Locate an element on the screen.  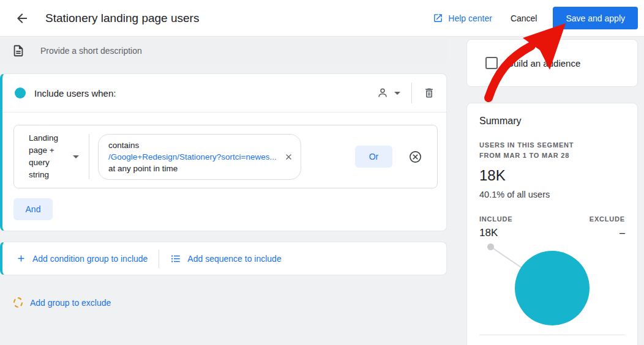
condition-value: /Google+Redesign/Stationery?sortci=newes… is located at coordinates (192, 157).